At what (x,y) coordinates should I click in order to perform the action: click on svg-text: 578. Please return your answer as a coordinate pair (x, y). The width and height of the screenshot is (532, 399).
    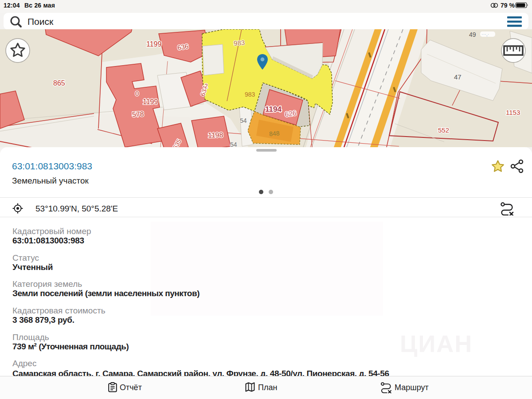
    Looking at the image, I should click on (138, 114).